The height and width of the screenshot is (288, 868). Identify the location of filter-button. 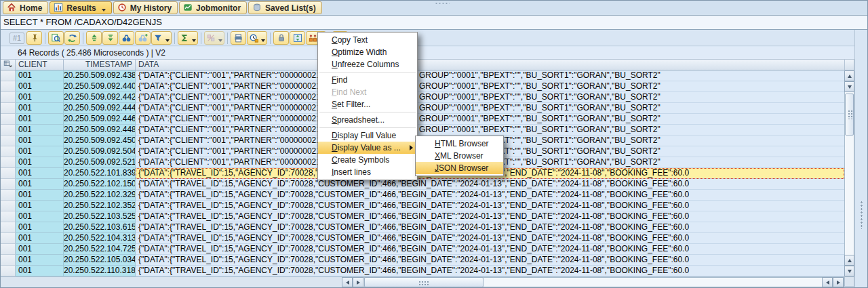
(161, 38).